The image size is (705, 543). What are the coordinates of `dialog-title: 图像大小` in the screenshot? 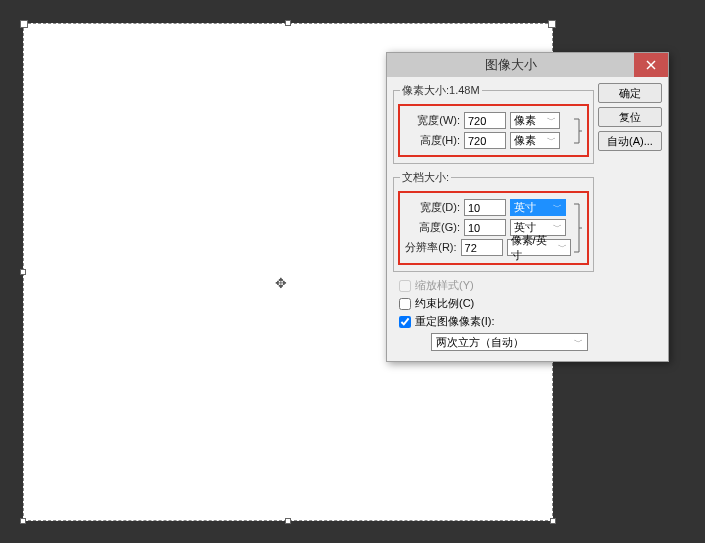 It's located at (510, 65).